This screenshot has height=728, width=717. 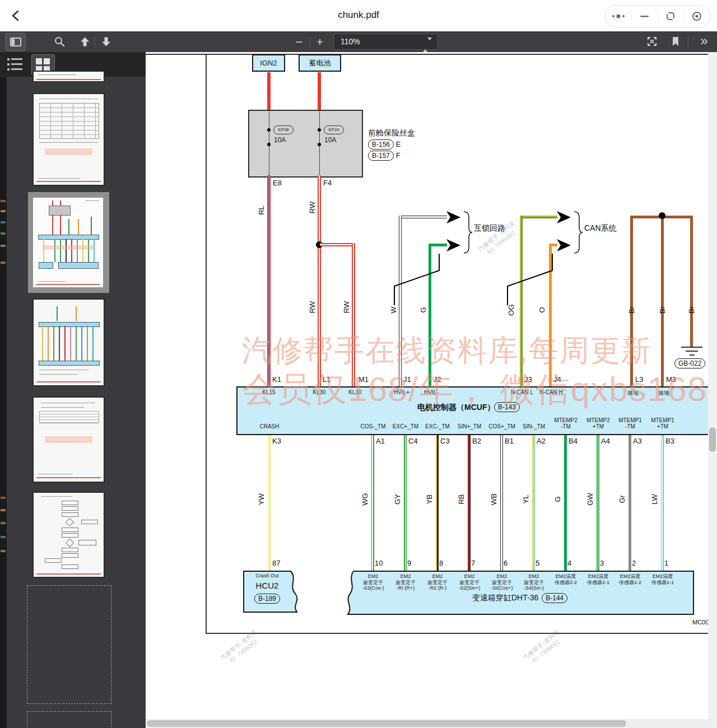 I want to click on wire-gr, so click(x=630, y=503).